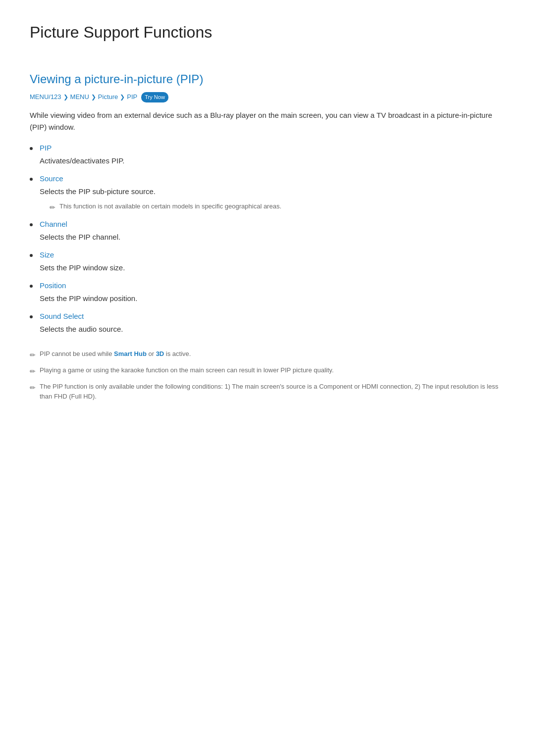 This screenshot has height=756, width=535. Describe the element at coordinates (272, 329) in the screenshot. I see `bullet-desc-sound-select: Selects the audio source.` at that location.